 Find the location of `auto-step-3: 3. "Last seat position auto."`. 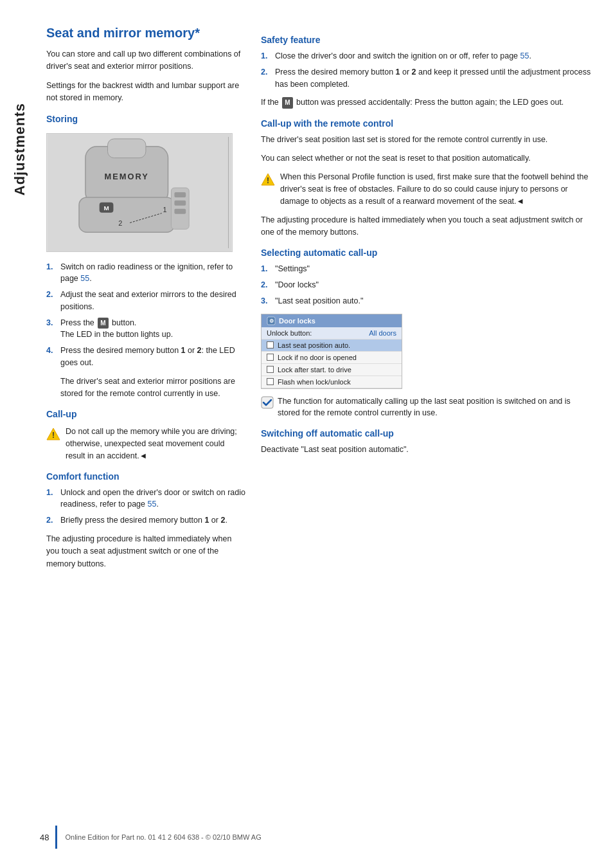

auto-step-3: 3. "Last seat position auto." is located at coordinates (427, 301).